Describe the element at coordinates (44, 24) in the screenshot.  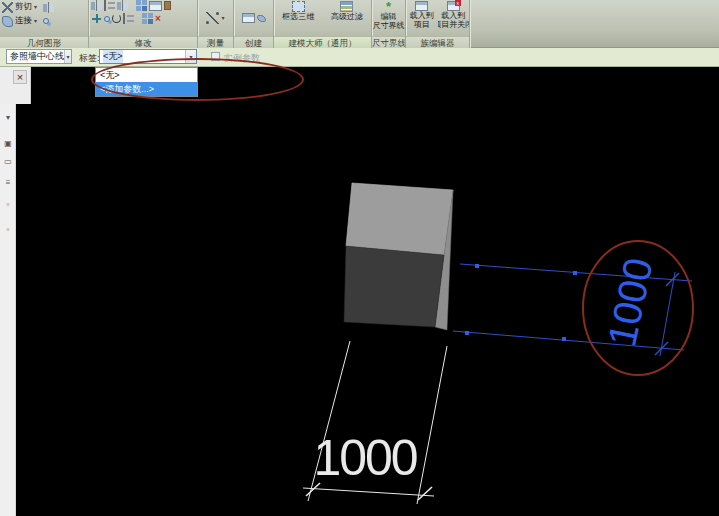
I see `panel-geometry: 剪切 ▾ 连接 ▾ 几何图形` at that location.